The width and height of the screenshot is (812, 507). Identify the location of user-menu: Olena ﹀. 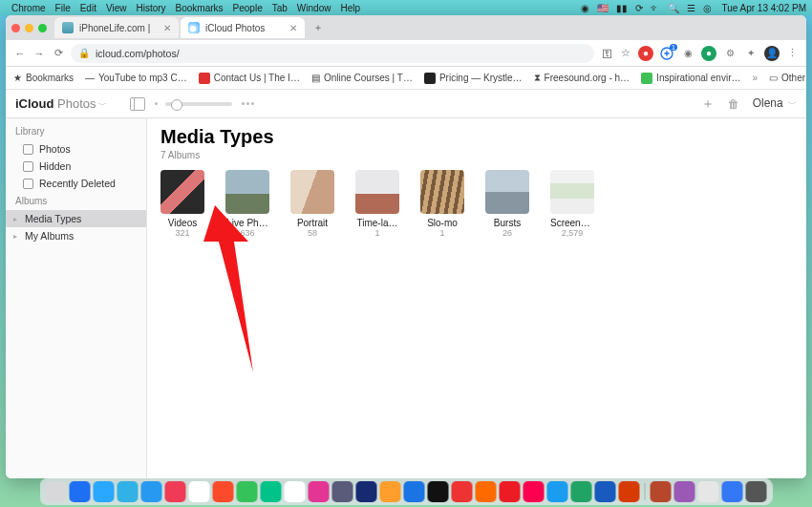
(775, 103).